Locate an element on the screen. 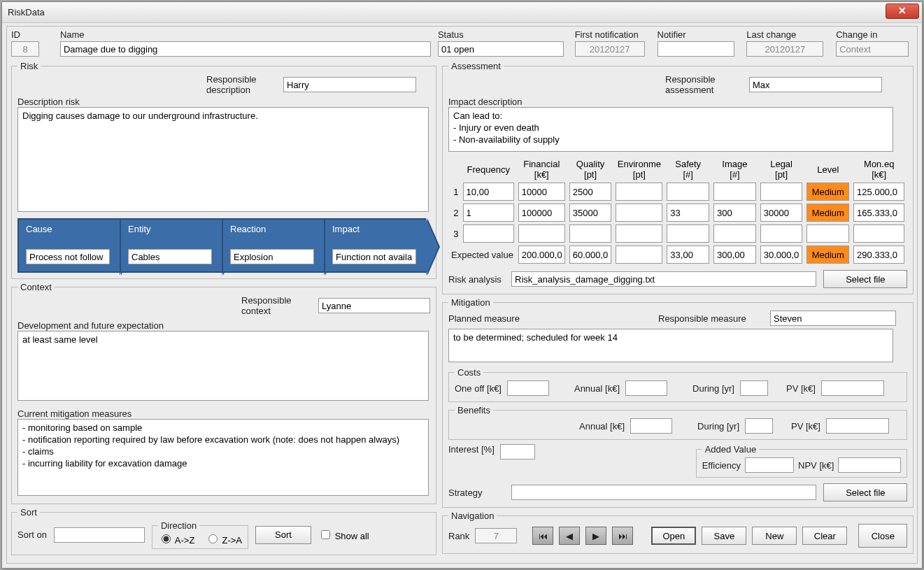 Image resolution: width=924 pixels, height=570 pixels. chev-reaction-field is located at coordinates (272, 257).